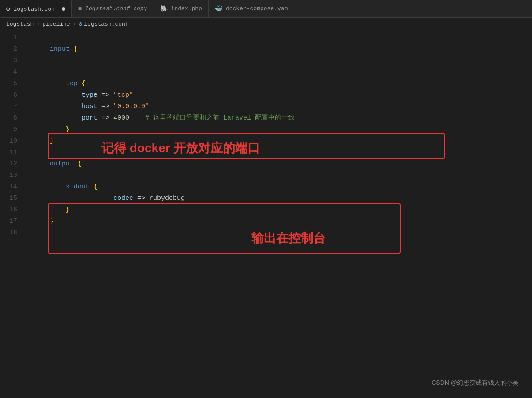 The width and height of the screenshot is (532, 398). What do you see at coordinates (278, 176) in the screenshot?
I see `code-line-13: stdout {` at bounding box center [278, 176].